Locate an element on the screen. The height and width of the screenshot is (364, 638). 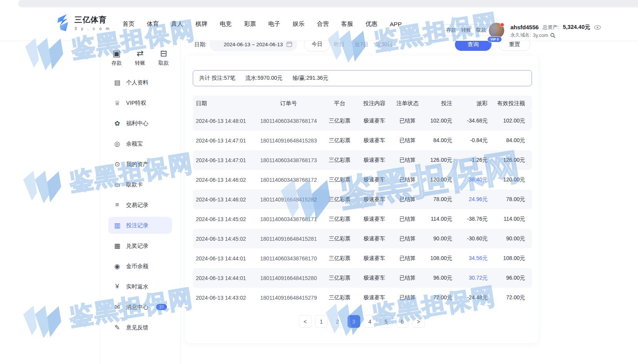
col-date: 日期 is located at coordinates (225, 103).